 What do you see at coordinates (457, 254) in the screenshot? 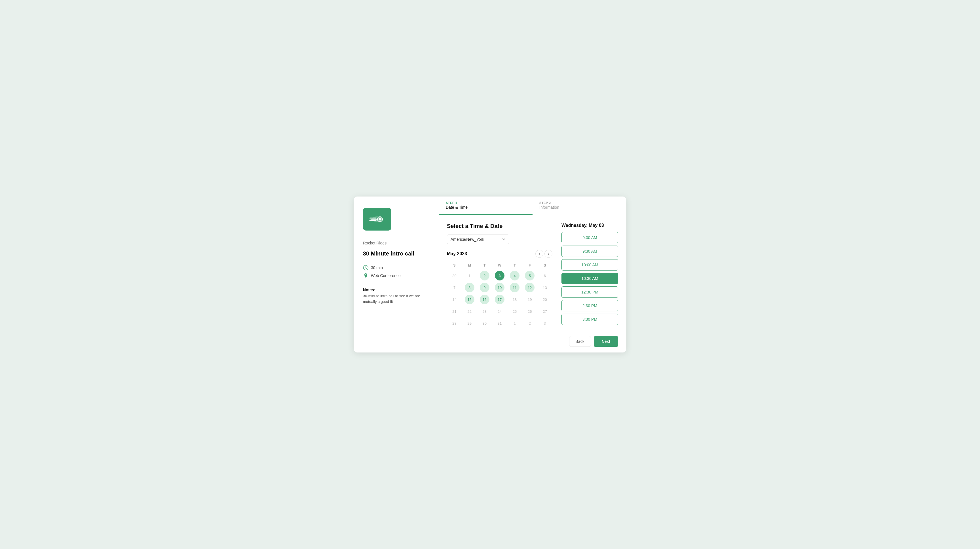
I see `month-label: May 2023` at bounding box center [457, 254].